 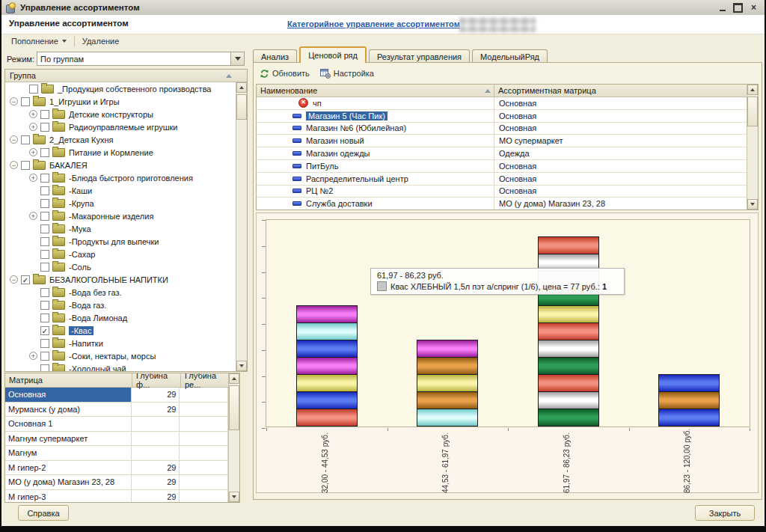 What do you see at coordinates (569, 400) in the screenshot?
I see `bar-segment-silver` at bounding box center [569, 400].